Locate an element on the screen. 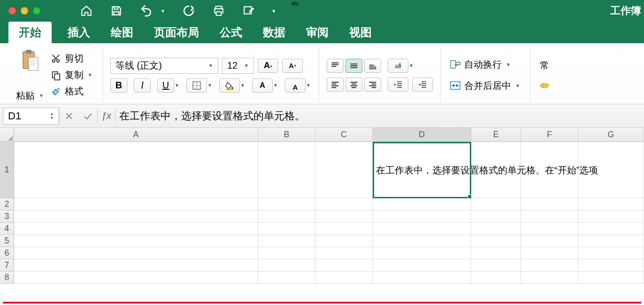  row-header: 4 is located at coordinates (7, 229).